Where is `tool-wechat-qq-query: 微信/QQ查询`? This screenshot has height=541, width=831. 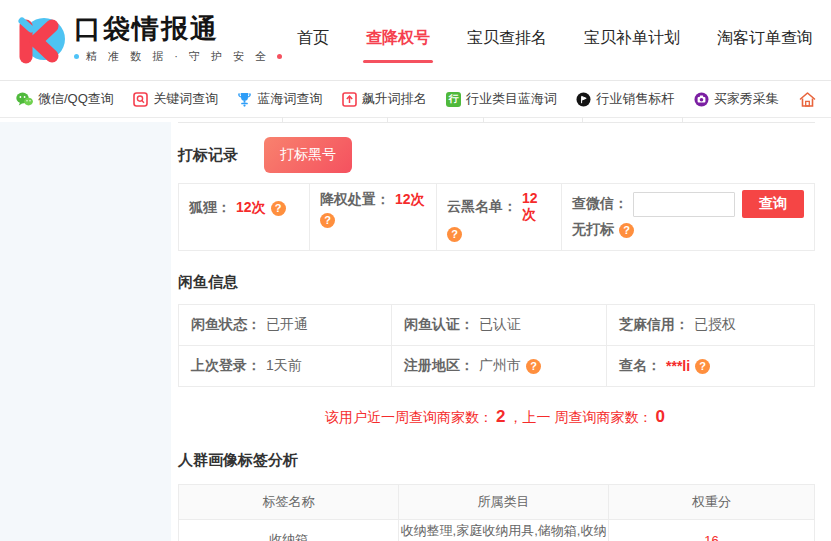 tool-wechat-qq-query: 微信/QQ查询 is located at coordinates (65, 99).